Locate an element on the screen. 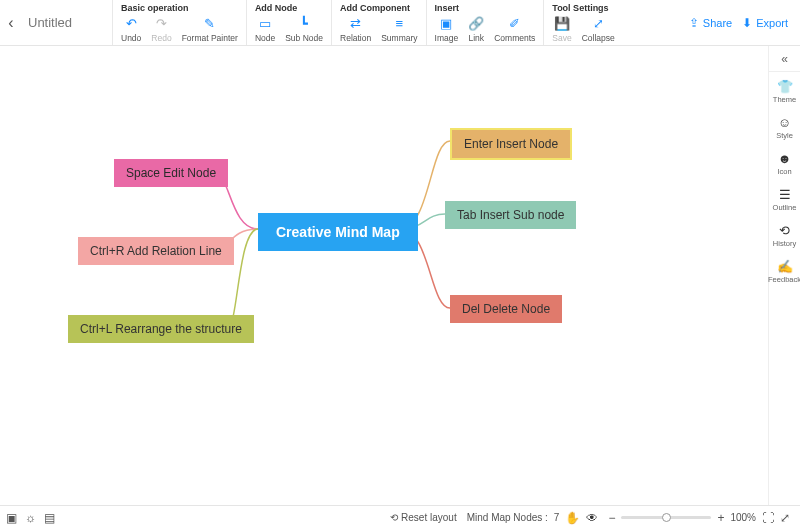  zoom-controls: − + 100% ⛶ ⤢ is located at coordinates (704, 518).